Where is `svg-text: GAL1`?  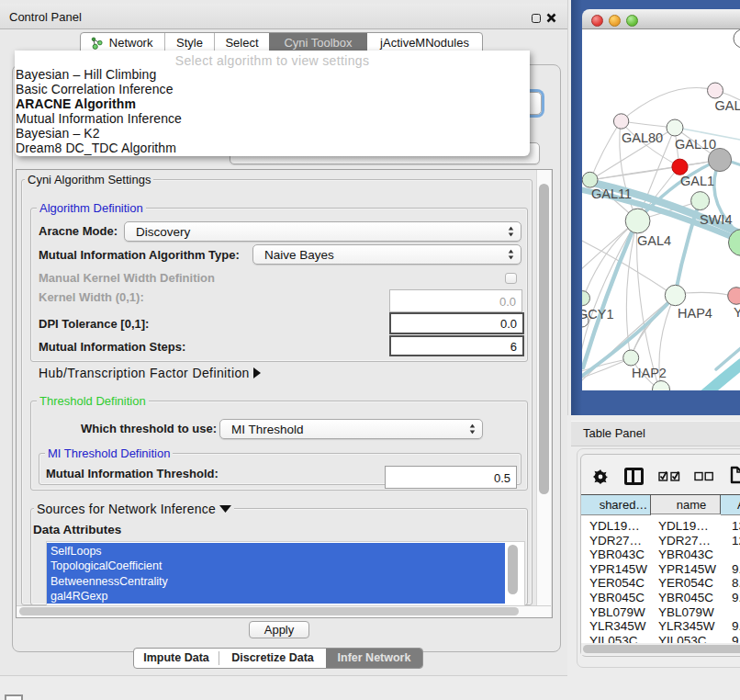
svg-text: GAL1 is located at coordinates (698, 181).